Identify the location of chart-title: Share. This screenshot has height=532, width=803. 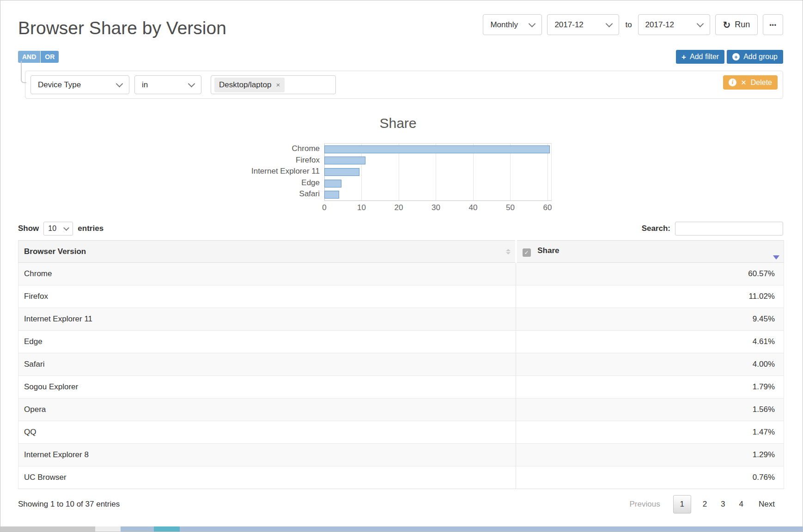
(398, 123).